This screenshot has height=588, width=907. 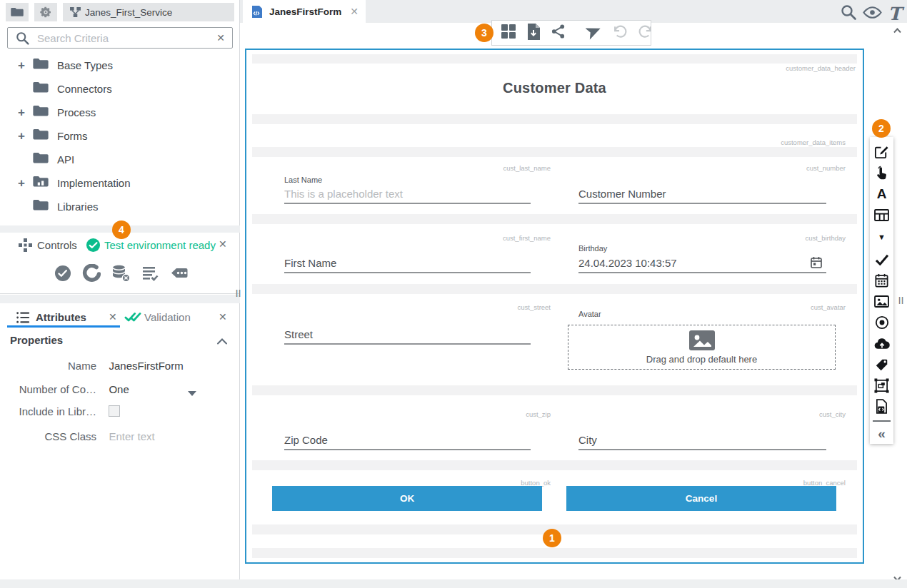 What do you see at coordinates (882, 344) in the screenshot?
I see `cloud-upload-icon` at bounding box center [882, 344].